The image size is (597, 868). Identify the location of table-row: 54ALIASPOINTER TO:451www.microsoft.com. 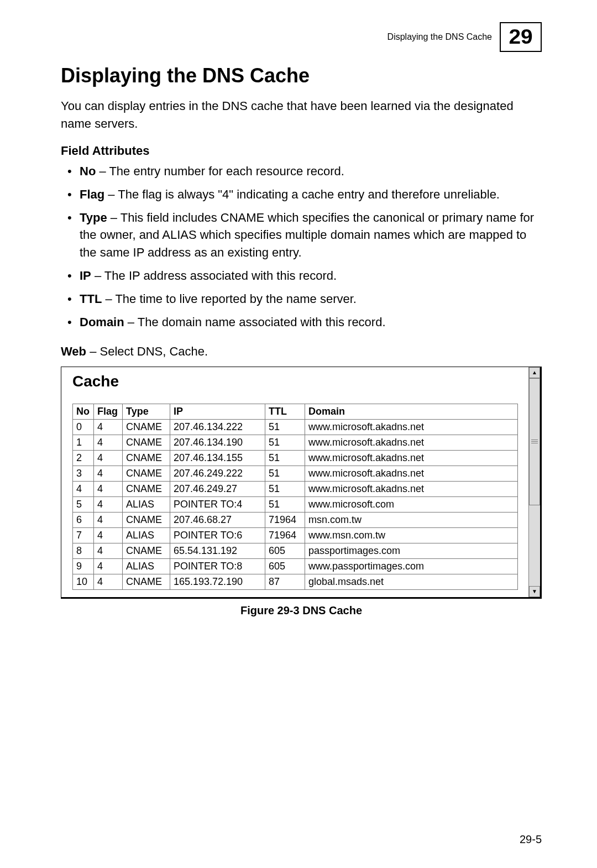
(295, 504).